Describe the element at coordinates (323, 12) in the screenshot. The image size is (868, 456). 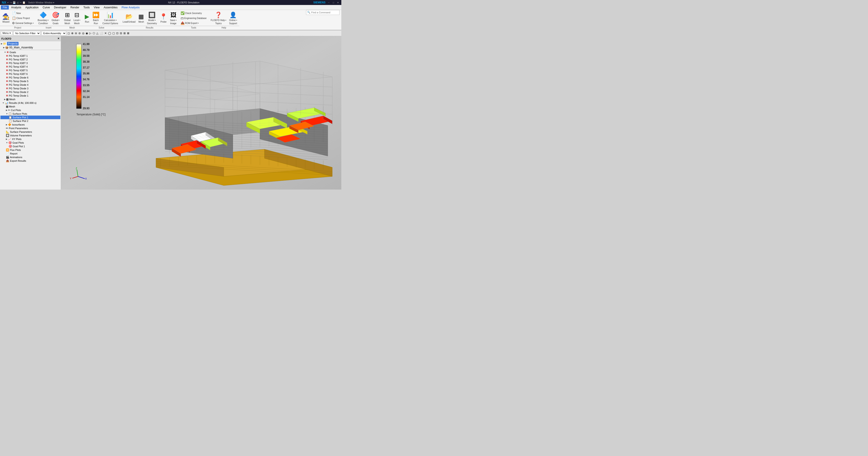
I see `find-command-bar: 🔍` at that location.